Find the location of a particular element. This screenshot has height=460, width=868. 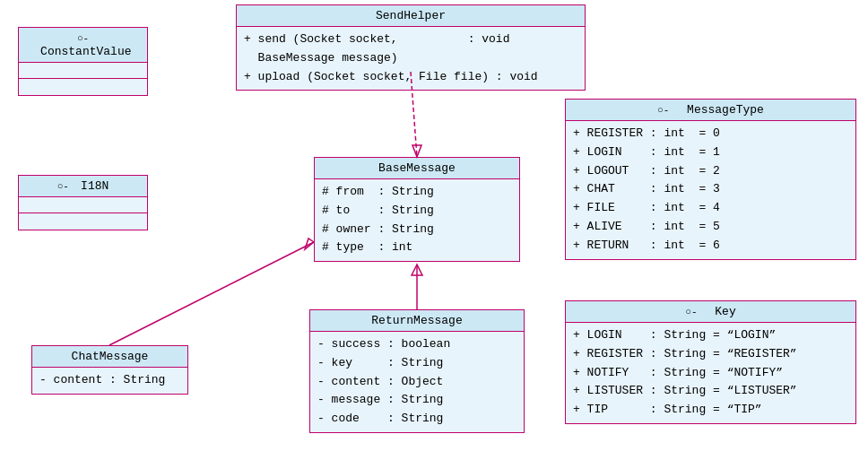

messagetype-field4: + CHAT : int = 3 is located at coordinates (710, 190).